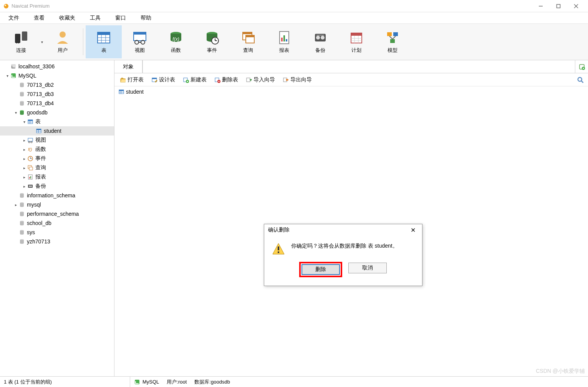 This screenshot has height=387, width=588. Describe the element at coordinates (57, 159) in the screenshot. I see `tree-node-事件: ▸事件` at that location.